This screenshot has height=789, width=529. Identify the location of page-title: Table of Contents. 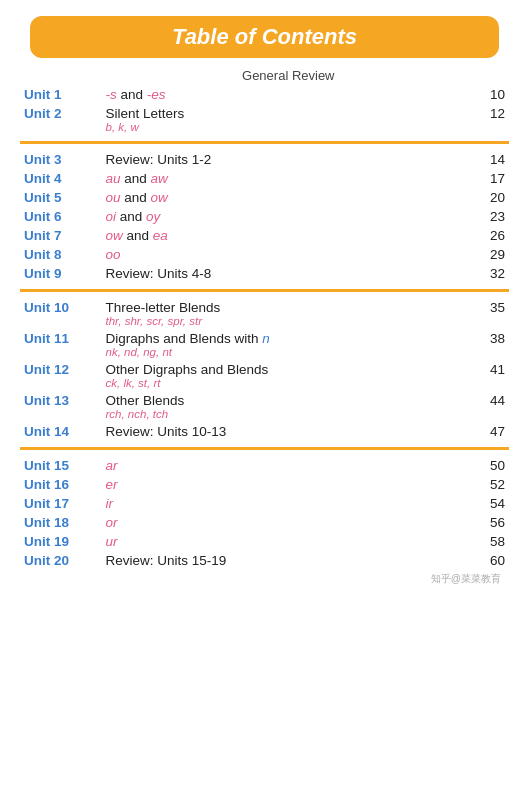
(264, 36).